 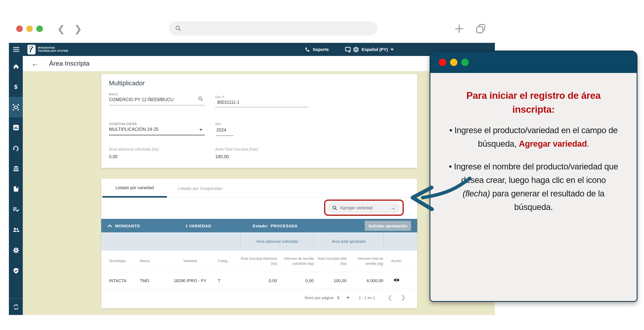 What do you see at coordinates (396, 280) in the screenshot?
I see `view-eye-icon` at bounding box center [396, 280].